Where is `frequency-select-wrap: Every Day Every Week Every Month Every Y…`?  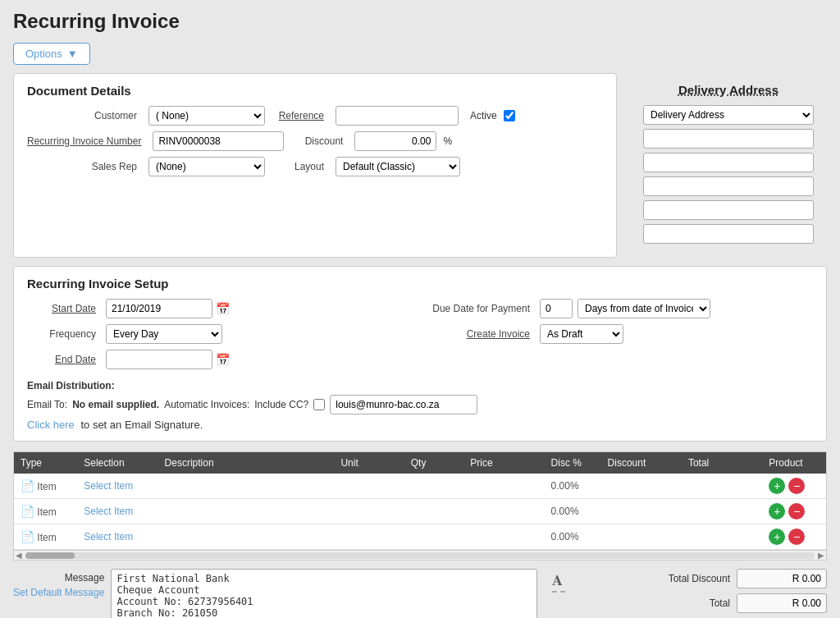
frequency-select-wrap: Every Day Every Week Every Month Every Y… is located at coordinates (164, 334).